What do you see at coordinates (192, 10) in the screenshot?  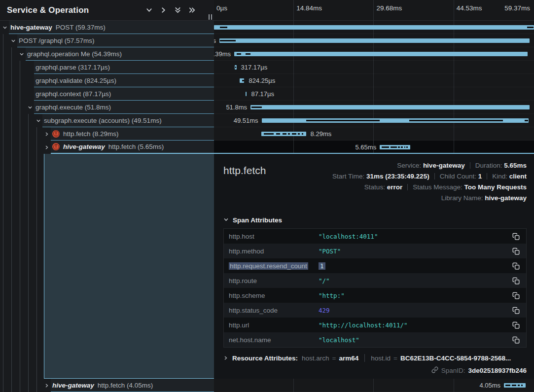 I see `chevrons-right-icon` at bounding box center [192, 10].